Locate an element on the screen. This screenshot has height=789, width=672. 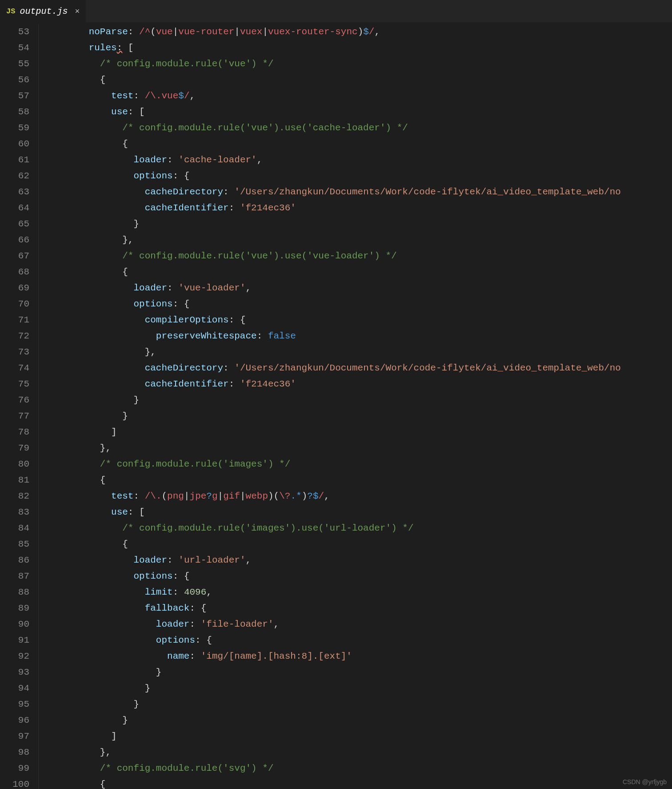
line-number: 59 is located at coordinates (15, 128).